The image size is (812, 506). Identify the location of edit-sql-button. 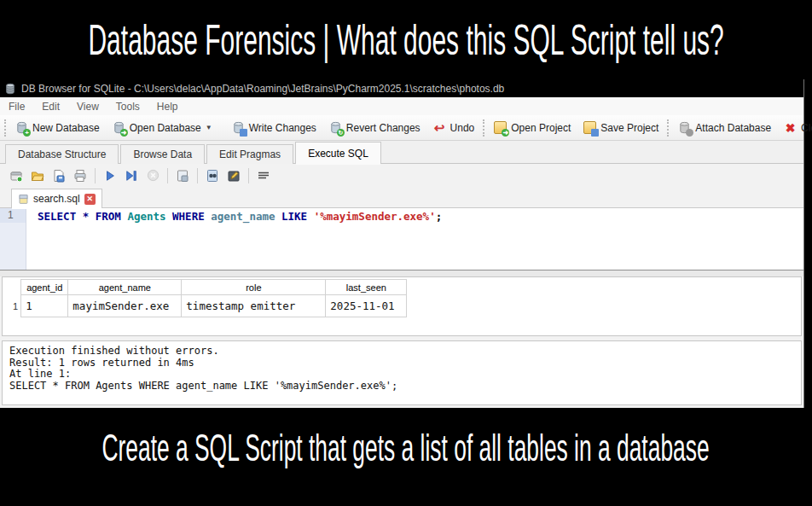
(234, 176).